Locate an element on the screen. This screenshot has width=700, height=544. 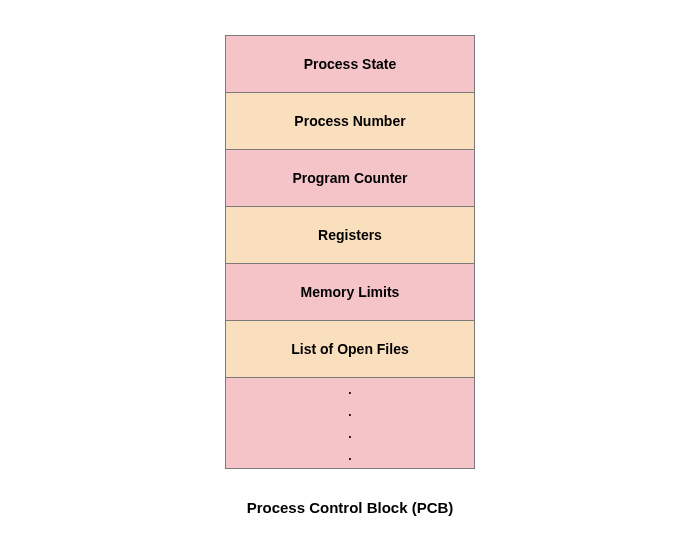
pcb-row-label: Registers is located at coordinates (350, 235).